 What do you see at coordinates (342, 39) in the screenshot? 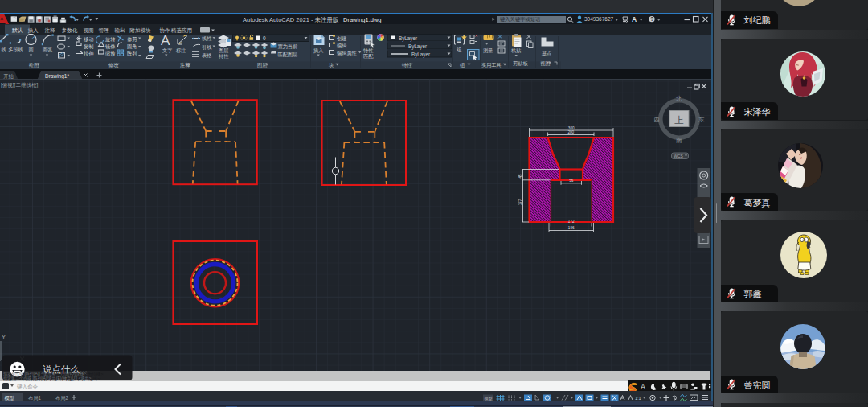
I see `svg-text: 创建` at bounding box center [342, 39].